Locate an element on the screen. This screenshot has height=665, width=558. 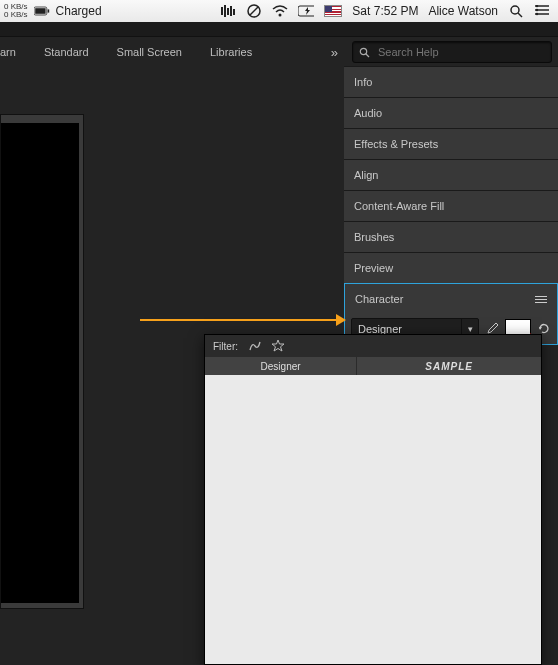
search-help-field is located at coordinates (452, 52).